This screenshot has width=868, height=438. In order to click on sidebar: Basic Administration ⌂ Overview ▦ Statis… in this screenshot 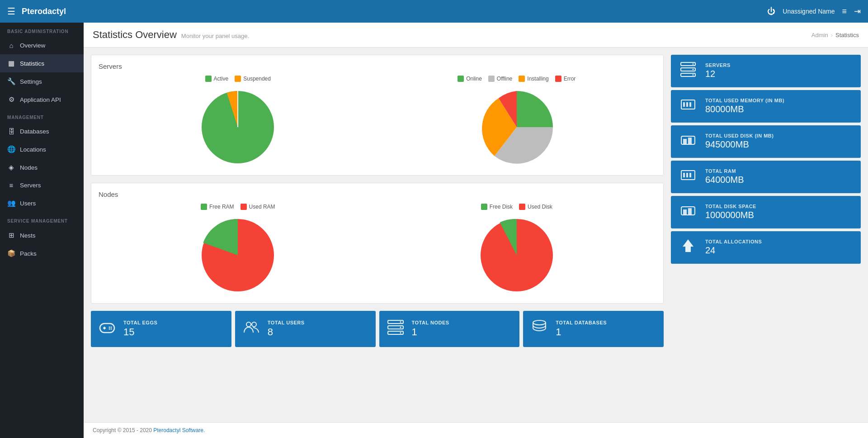, I will do `click(42, 230)`.